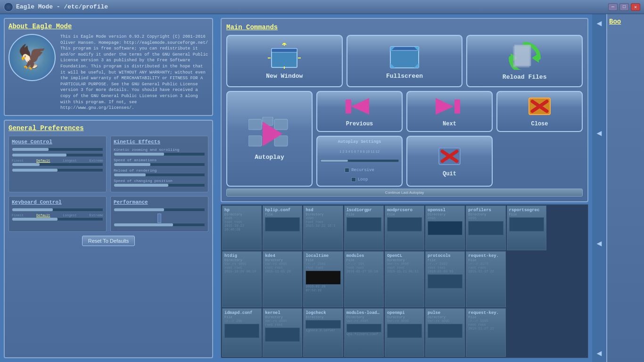 The height and width of the screenshot is (362, 644). I want to click on boot-panel: Boo, so click(625, 188).